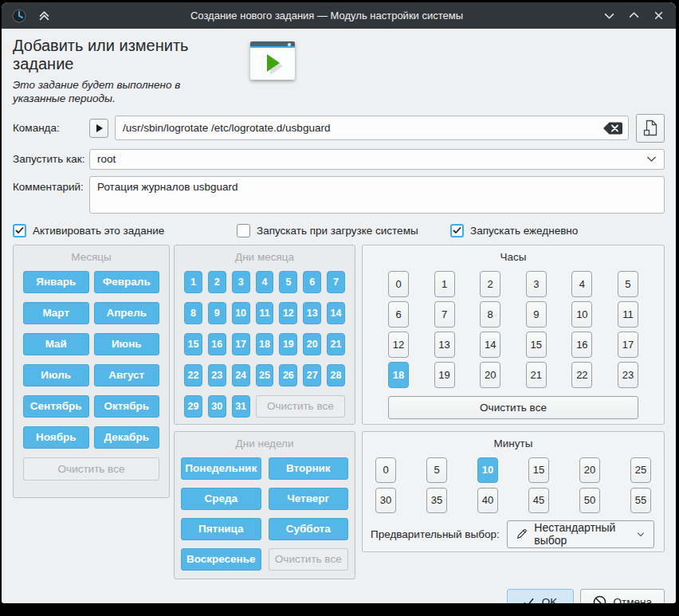 This screenshot has height=616, width=679. What do you see at coordinates (522, 534) in the screenshot?
I see `pencil-icon` at bounding box center [522, 534].